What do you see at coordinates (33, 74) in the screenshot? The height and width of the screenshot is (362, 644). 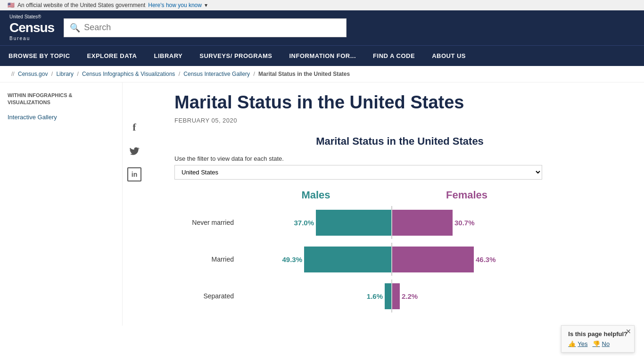 I see `breadcrumb-census-gov: Census.gov` at bounding box center [33, 74].